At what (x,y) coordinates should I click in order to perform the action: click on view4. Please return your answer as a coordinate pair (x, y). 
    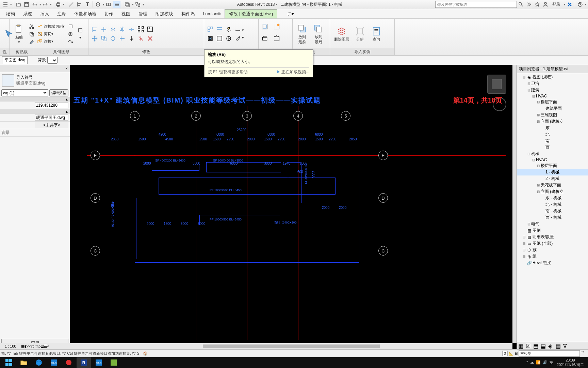
    Looking at the image, I should click on (210, 39).